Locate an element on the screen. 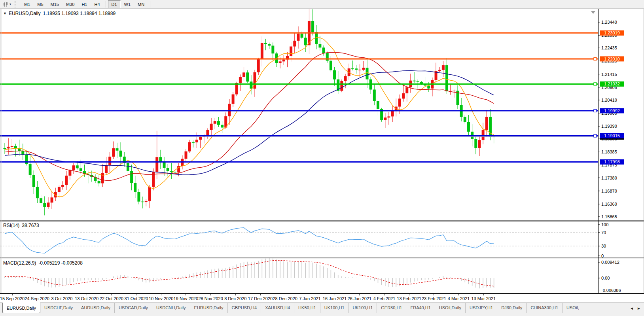  symbol-tab-gbpusdh4-6: GBPUSD,H4 is located at coordinates (244, 308).